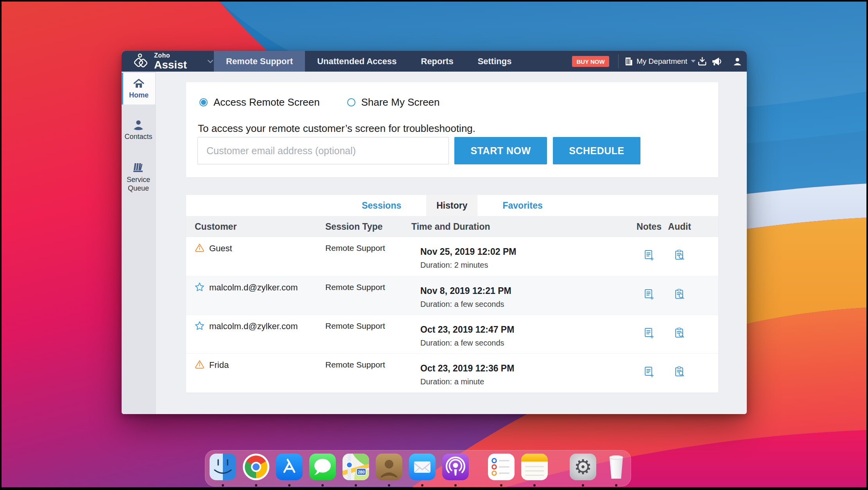  What do you see at coordinates (422, 470) in the screenshot?
I see `dock-app-mail` at bounding box center [422, 470].